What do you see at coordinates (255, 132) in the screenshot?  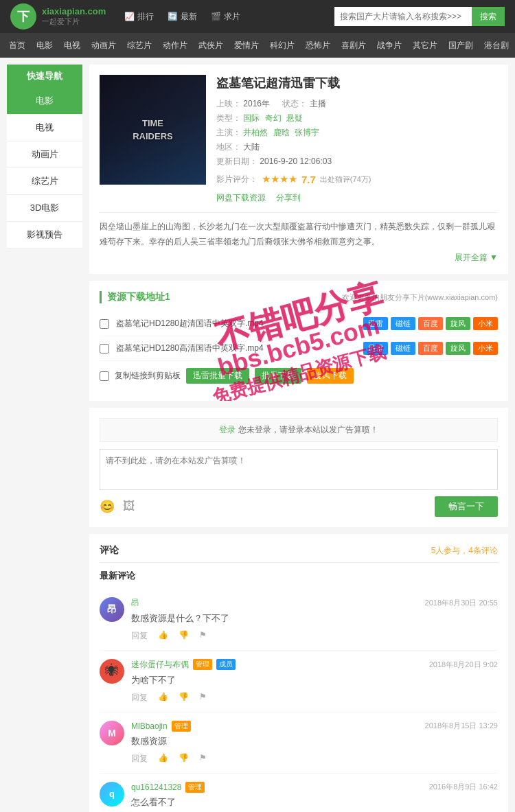 I see `director-1: 井柏然` at bounding box center [255, 132].